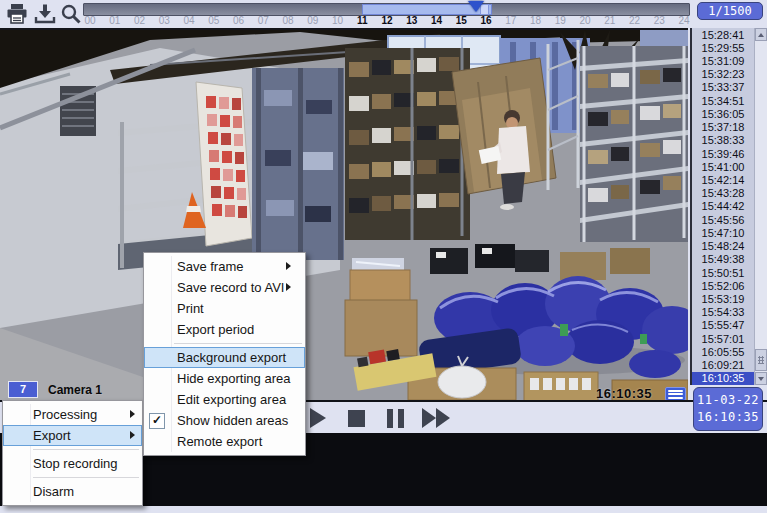 The height and width of the screenshot is (513, 767). Describe the element at coordinates (72, 414) in the screenshot. I see `menu-item-processing: Processing` at that location.